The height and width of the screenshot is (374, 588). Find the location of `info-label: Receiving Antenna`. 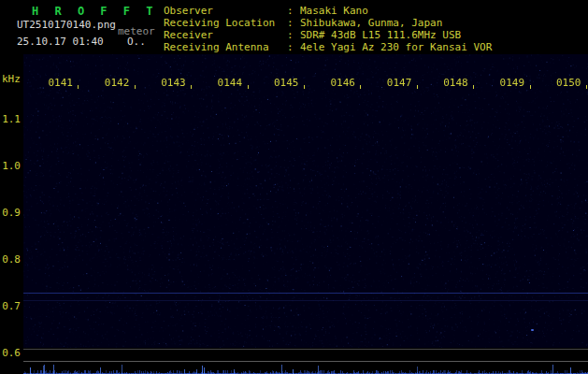

info-label: Receiving Antenna is located at coordinates (225, 47).